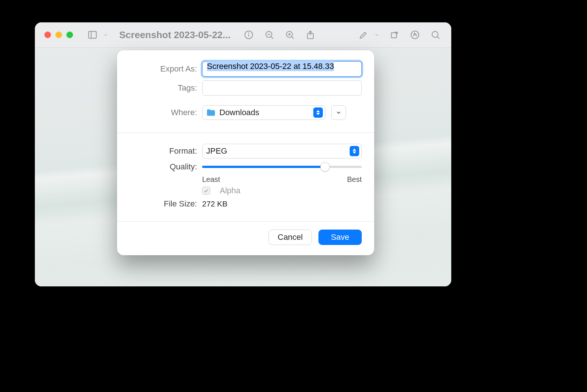 The height and width of the screenshot is (392, 587). I want to click on markup-icon, so click(364, 35).